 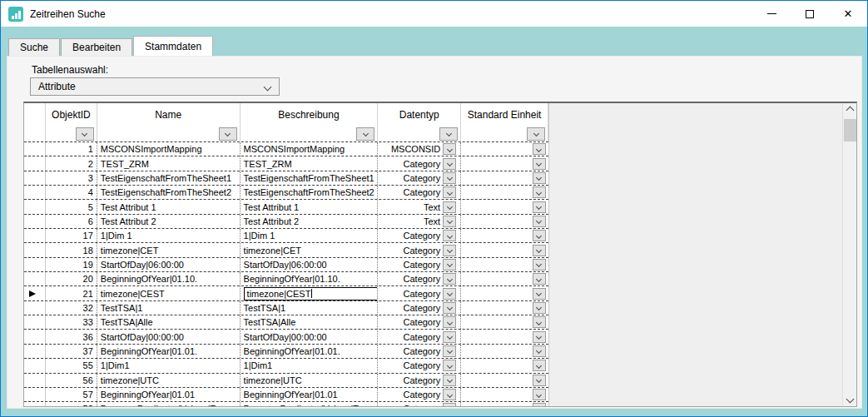 I want to click on cell-beschreibung: BeginningOfYear|01.10., so click(x=310, y=279).